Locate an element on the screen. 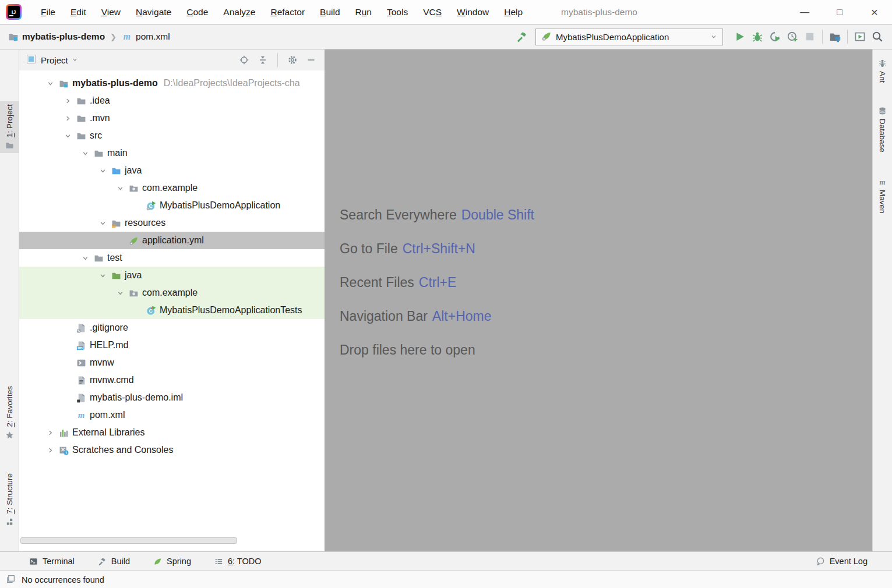  tree-item-mybatisplusdemoapplication: CMybatisPlusDemoApplication is located at coordinates (172, 206).